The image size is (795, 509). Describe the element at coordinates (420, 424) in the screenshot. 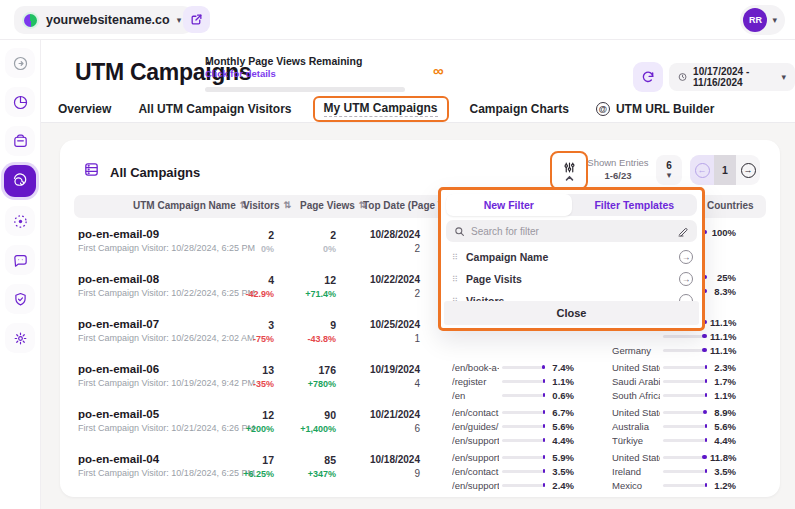

I see `table-row: po-en-email-05First Campaign Visitor: 10…` at that location.